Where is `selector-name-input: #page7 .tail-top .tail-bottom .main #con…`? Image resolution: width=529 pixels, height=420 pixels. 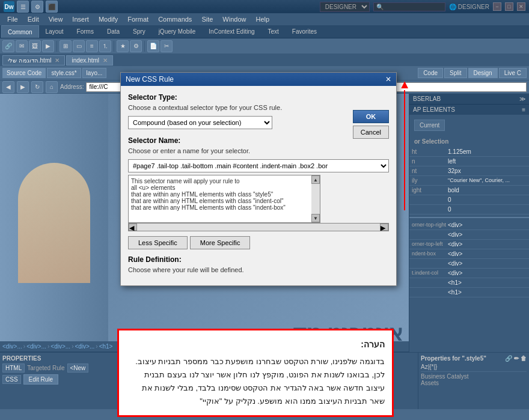 selector-name-input: #page7 .tail-top .tail-bottom .main #con… is located at coordinates (258, 166).